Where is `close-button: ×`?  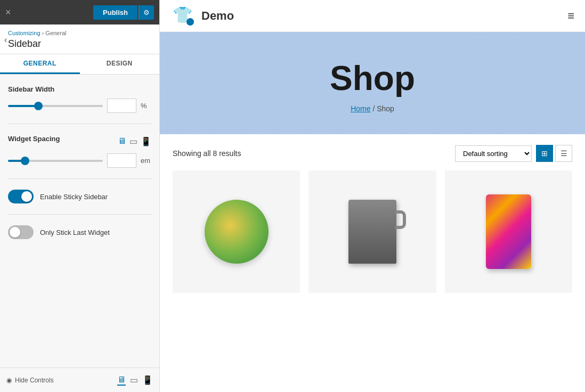 close-button: × is located at coordinates (9, 12).